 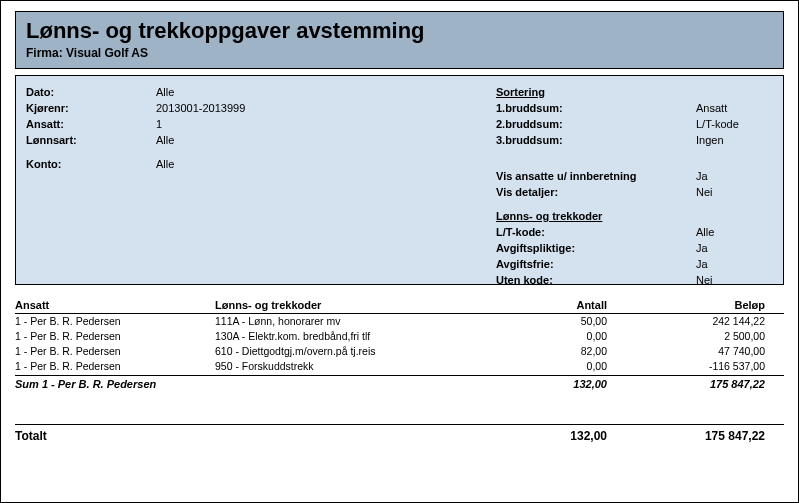 I want to click on avp-label: Avgiftspliktige:, so click(x=586, y=248).